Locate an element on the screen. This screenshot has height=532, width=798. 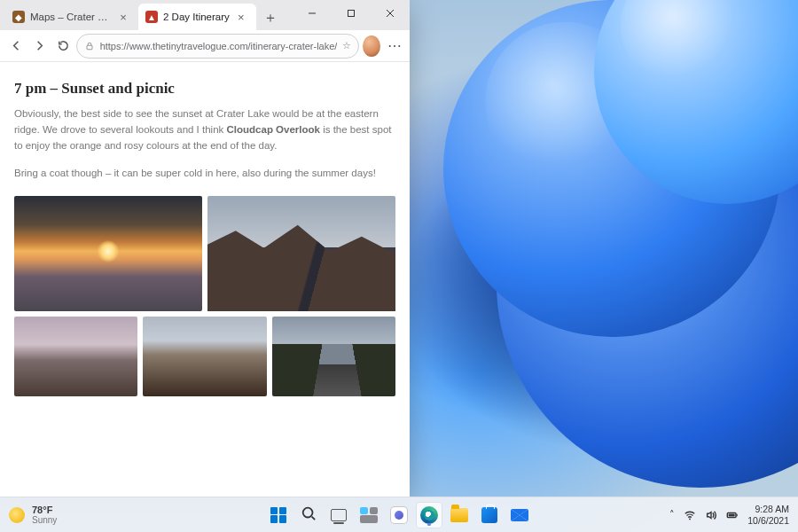
task-view-icon is located at coordinates (339, 515).